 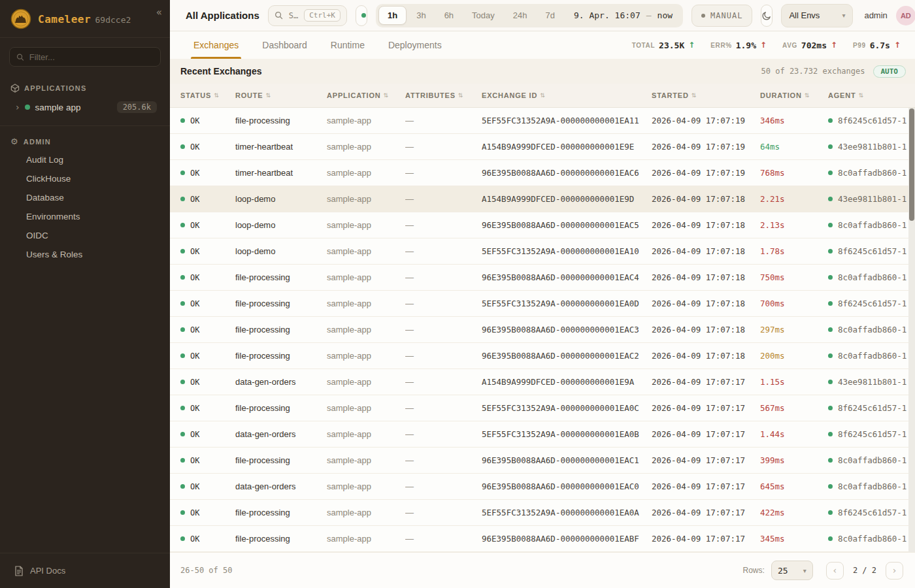 I want to click on admin-item-label: Users & Roles, so click(x=54, y=255).